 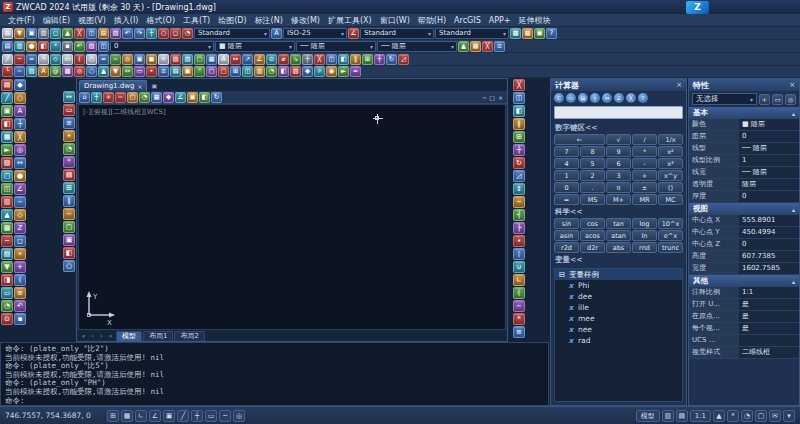 I want to click on undo-icon: ↶, so click(x=128, y=34).